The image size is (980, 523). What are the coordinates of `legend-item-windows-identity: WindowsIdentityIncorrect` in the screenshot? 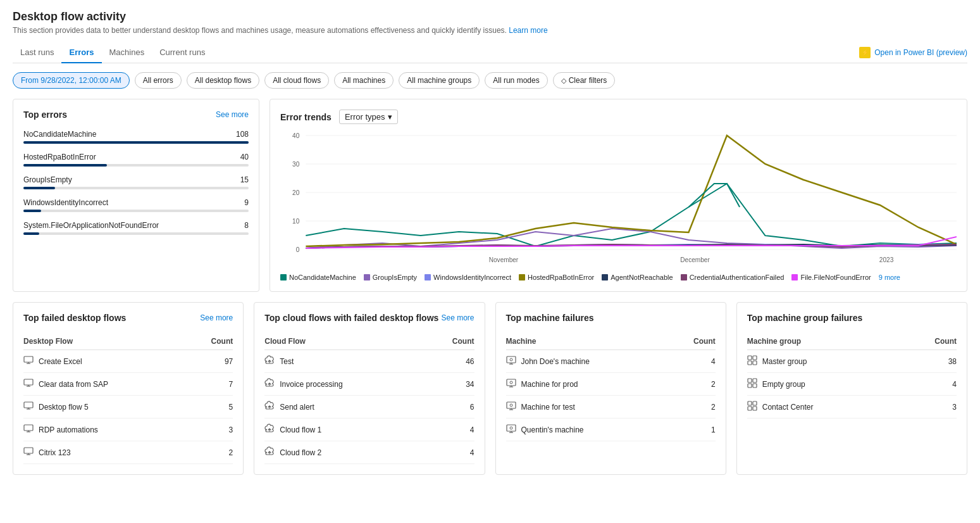 It's located at (468, 277).